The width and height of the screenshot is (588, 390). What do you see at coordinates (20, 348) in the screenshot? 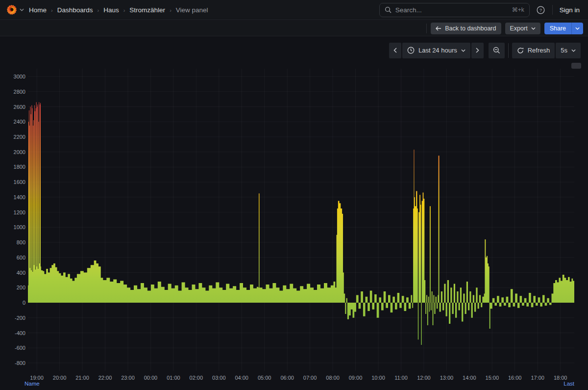
I see `svg-text: -600` at bounding box center [20, 348].